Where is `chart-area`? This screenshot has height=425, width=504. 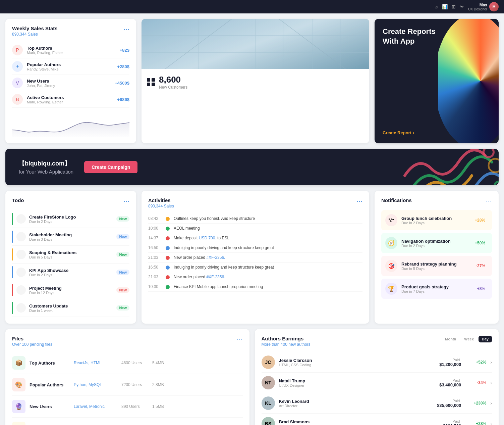
chart-area is located at coordinates (71, 125).